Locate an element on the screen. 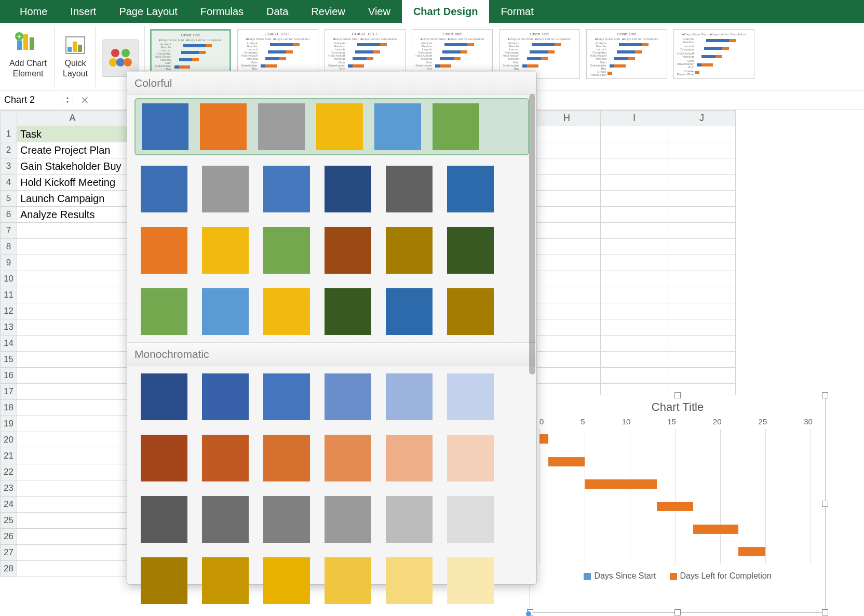  embedded-chart: Chart Title 051015202530 Days Since Star… is located at coordinates (678, 504).